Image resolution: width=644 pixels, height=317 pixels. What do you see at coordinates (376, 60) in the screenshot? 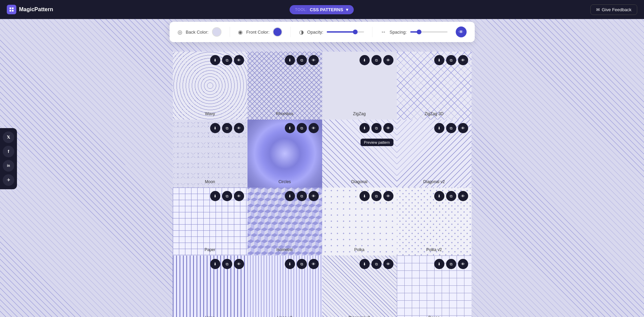
I see `copy-button-zigzag: ⧉` at bounding box center [376, 60].